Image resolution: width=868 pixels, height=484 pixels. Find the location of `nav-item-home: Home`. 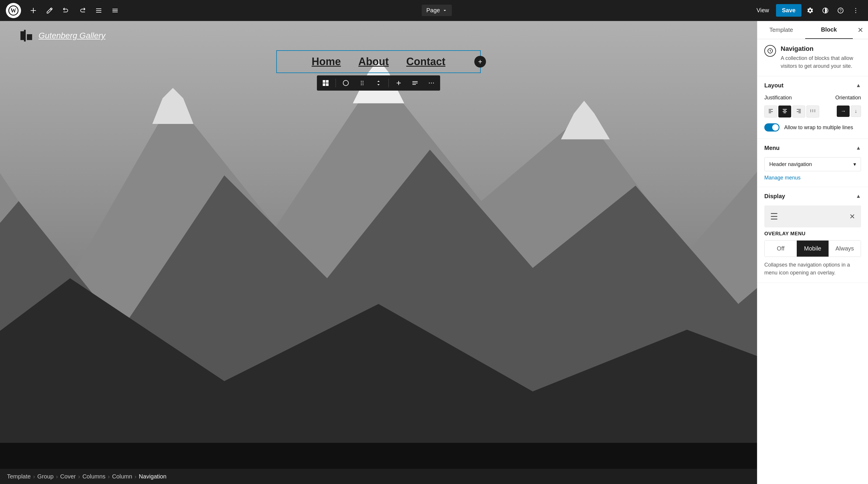

nav-item-home: Home is located at coordinates (326, 62).